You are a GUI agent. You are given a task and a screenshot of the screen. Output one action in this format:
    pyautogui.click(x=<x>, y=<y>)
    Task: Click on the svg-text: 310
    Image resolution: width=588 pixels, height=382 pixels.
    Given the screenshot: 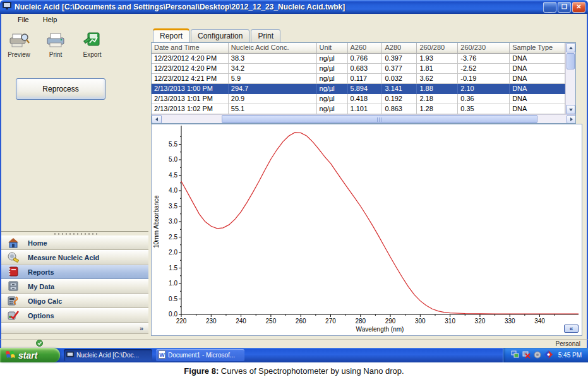 What is the action you would take?
    pyautogui.click(x=450, y=321)
    